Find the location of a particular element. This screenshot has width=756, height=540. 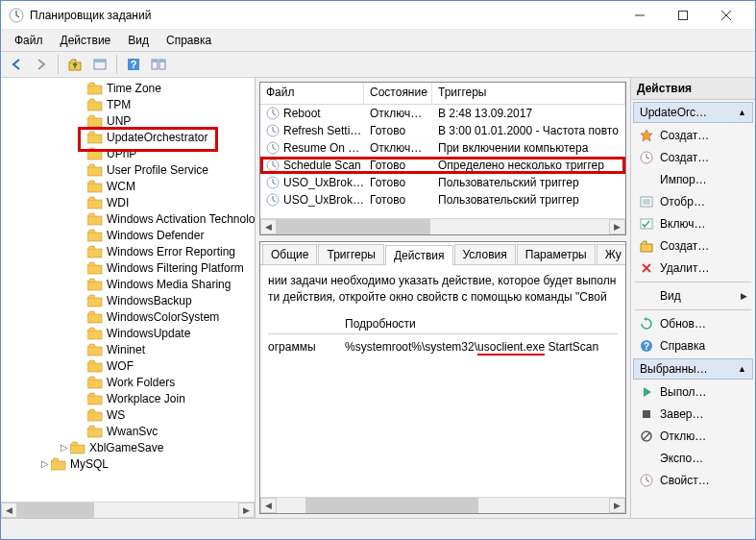

maximize-button is located at coordinates (682, 15).